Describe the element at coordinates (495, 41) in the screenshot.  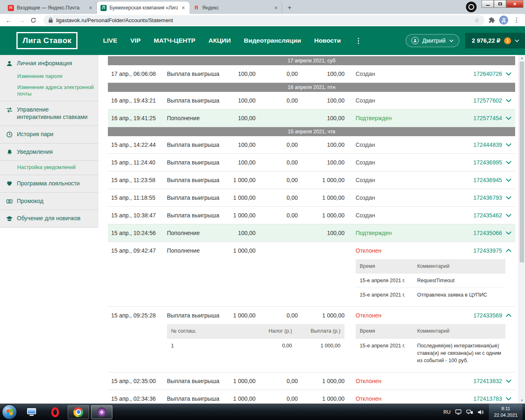
I see `balance-menu: 2 976,22 ₽ 1` at that location.